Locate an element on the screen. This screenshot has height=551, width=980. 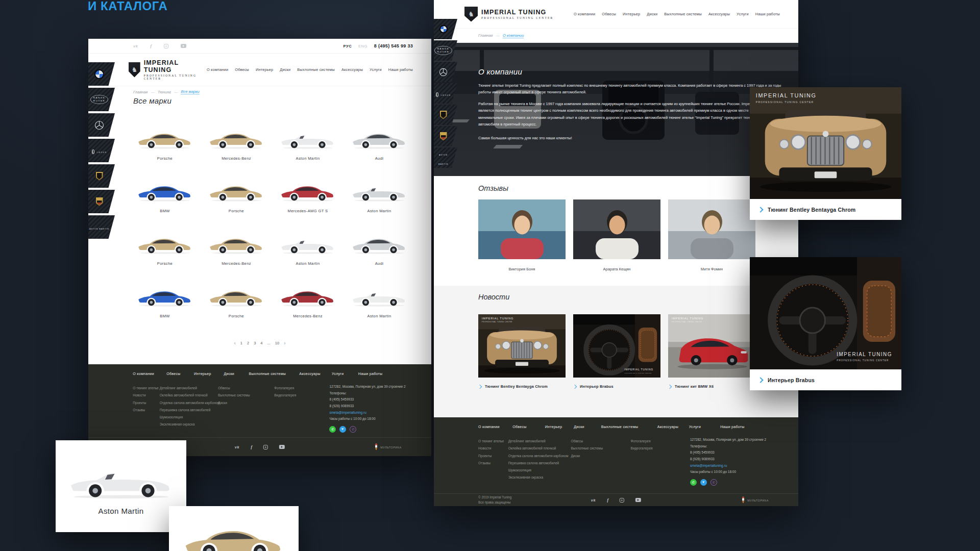
badge-lexus: L LEXUS is located at coordinates (446, 93).